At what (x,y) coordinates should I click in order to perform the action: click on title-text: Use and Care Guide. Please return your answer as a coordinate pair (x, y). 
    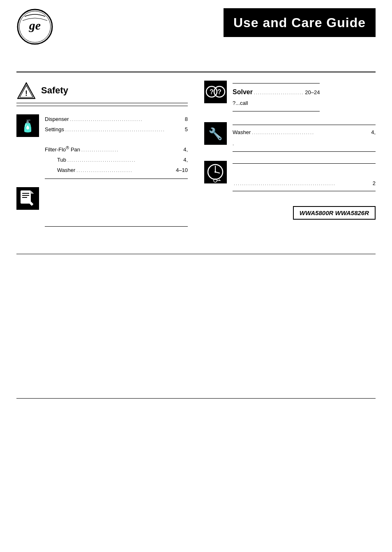
    Looking at the image, I should click on (300, 23).